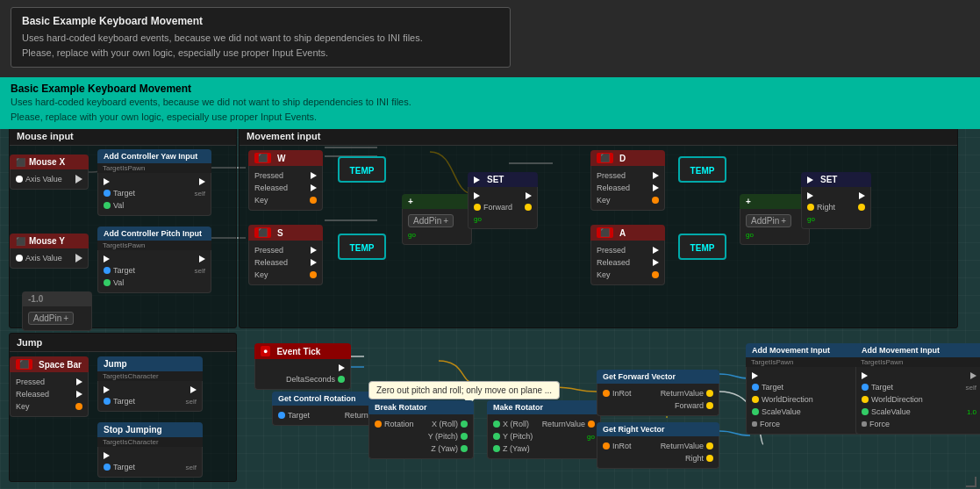 The height and width of the screenshot is (489, 980). Describe the element at coordinates (437, 219) in the screenshot. I see `addjoin-node-1: + AddPin+ go` at that location.